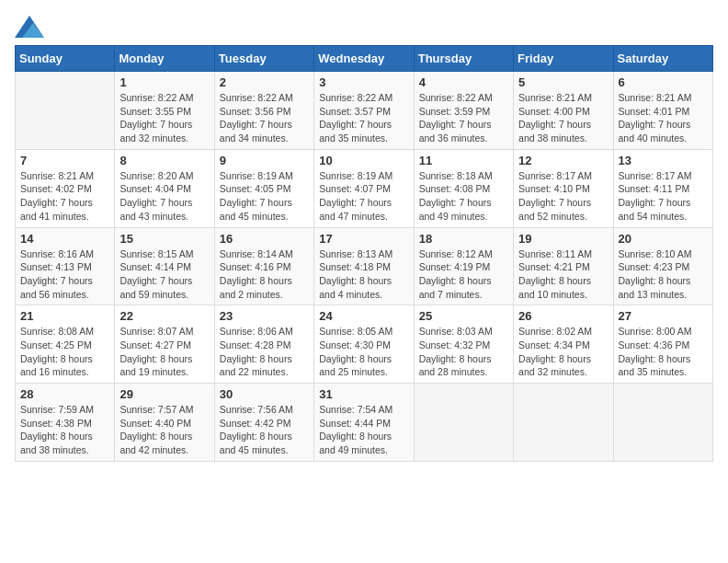 This screenshot has width=728, height=563. What do you see at coordinates (164, 160) in the screenshot?
I see `day-number: 8` at bounding box center [164, 160].